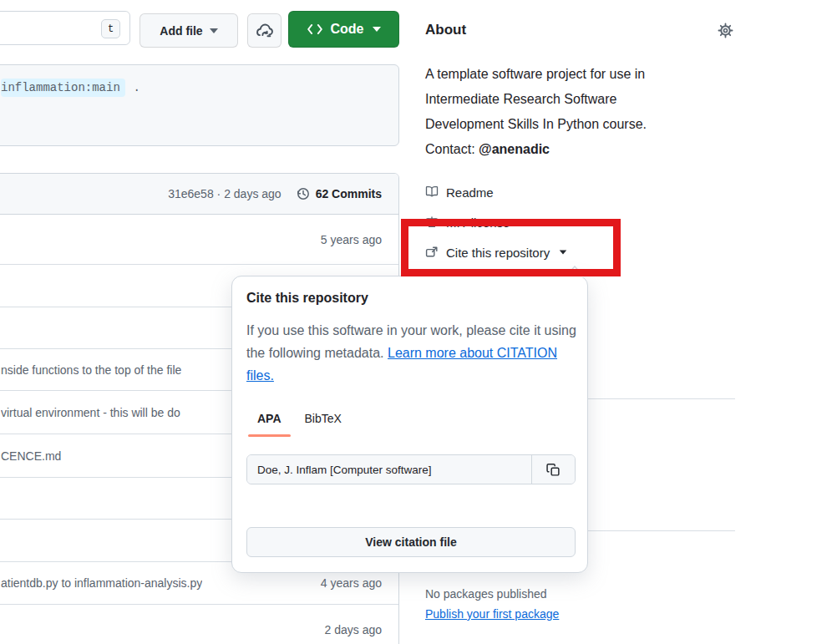 This screenshot has width=837, height=644. What do you see at coordinates (323, 420) in the screenshot?
I see `tab-bibtex: BibTeX` at bounding box center [323, 420].